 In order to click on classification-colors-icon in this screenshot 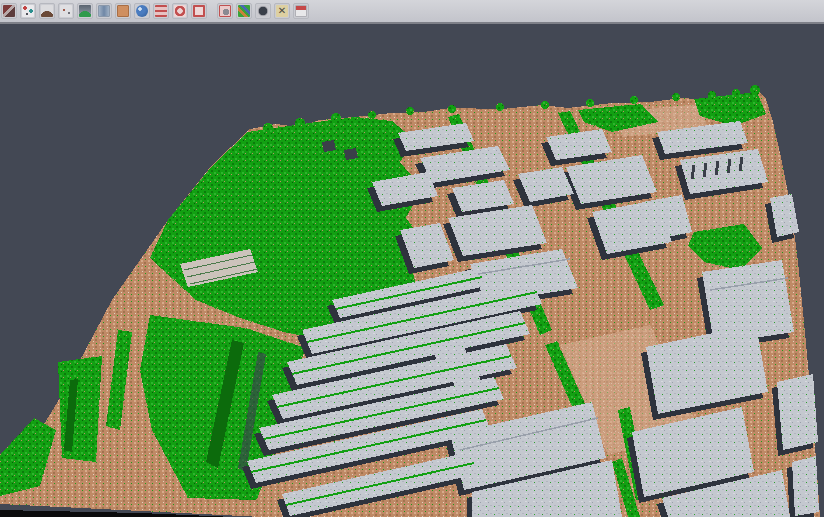, I will do `click(244, 11)`.